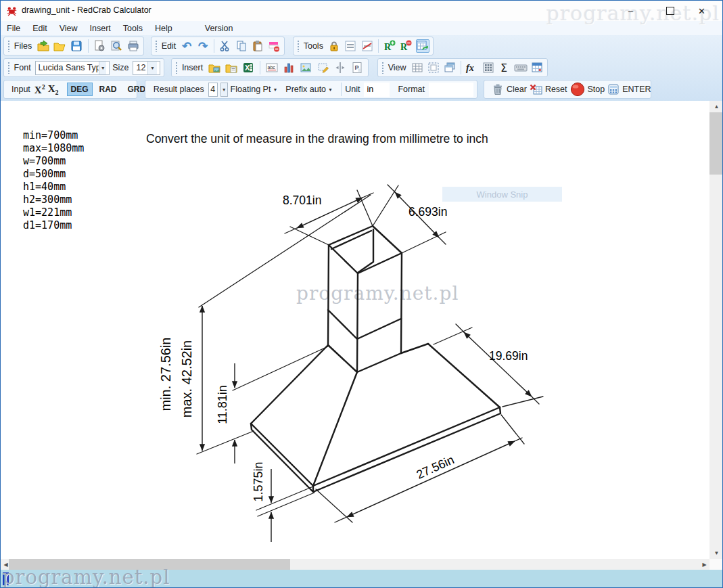 The width and height of the screenshot is (723, 588). Describe the element at coordinates (323, 68) in the screenshot. I see `insert-drawing-button` at that location.